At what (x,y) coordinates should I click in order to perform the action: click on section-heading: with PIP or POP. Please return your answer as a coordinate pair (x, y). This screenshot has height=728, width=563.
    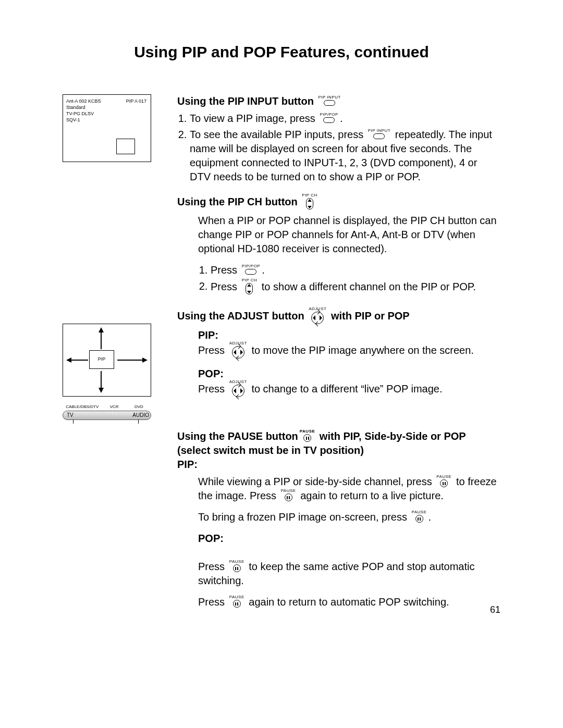
    Looking at the image, I should click on (370, 315).